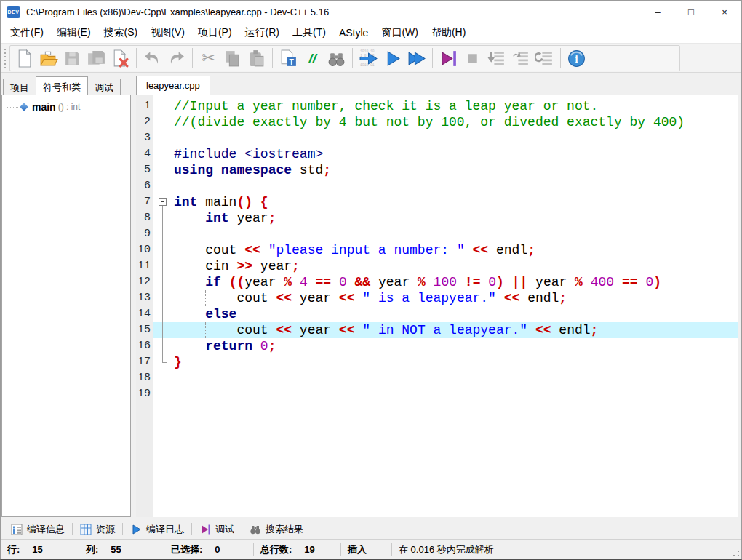 The height and width of the screenshot is (560, 742). I want to click on line-number: 7, so click(145, 202).